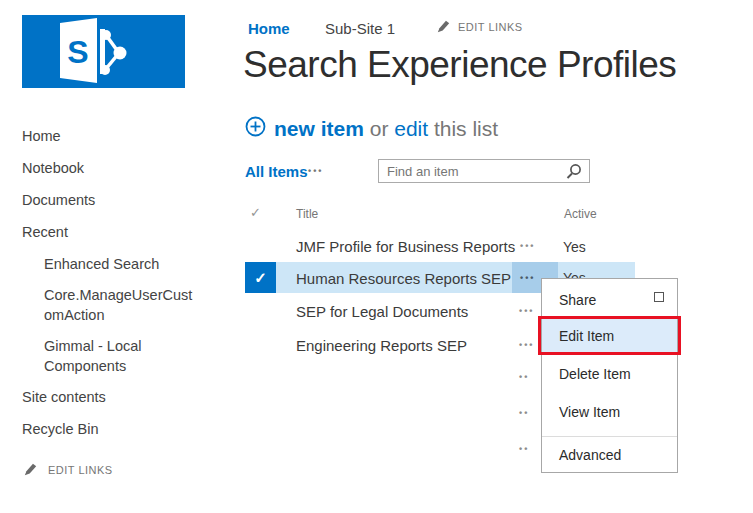 The image size is (753, 513). Describe the element at coordinates (117, 200) in the screenshot. I see `sidebar-item-documents: Documents` at that location.